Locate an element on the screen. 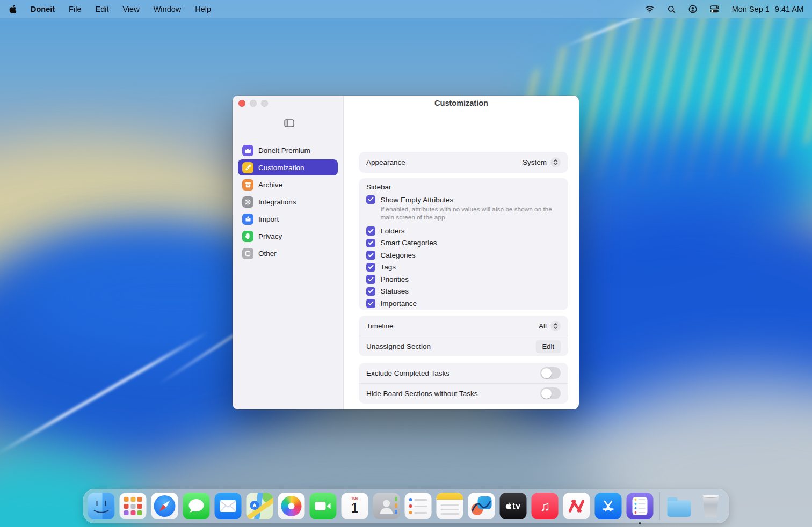  calendar-dock-icon: Tue 1 is located at coordinates (355, 506).